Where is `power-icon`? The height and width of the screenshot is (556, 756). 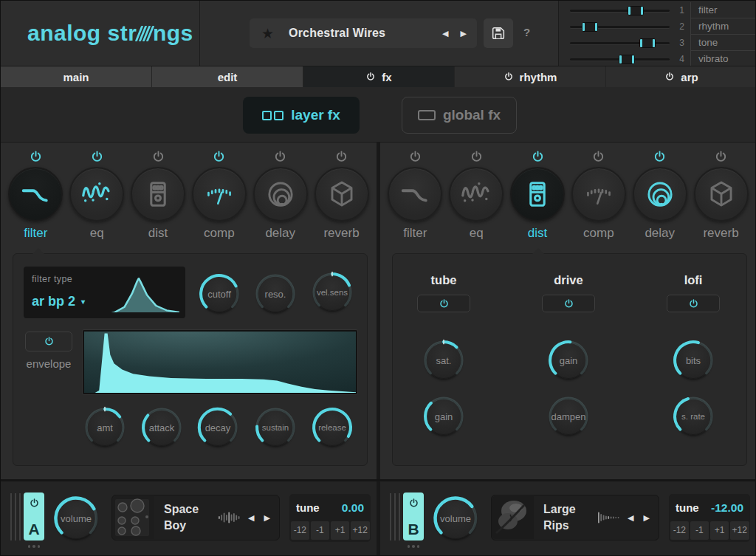 power-icon is located at coordinates (509, 77).